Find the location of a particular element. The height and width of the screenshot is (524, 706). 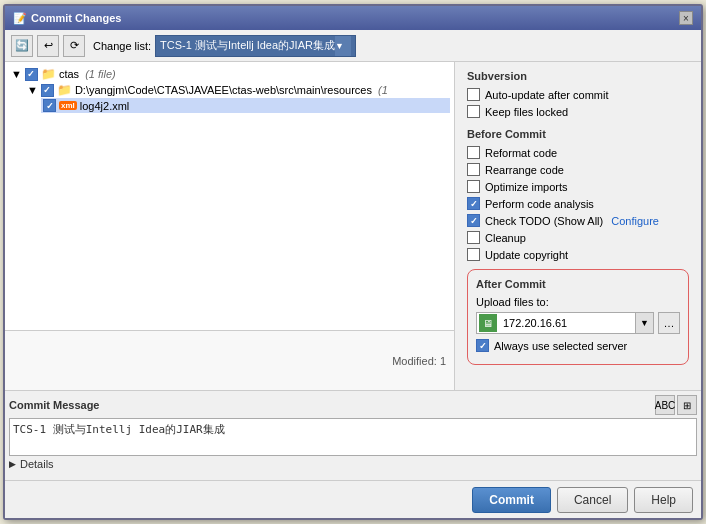

help-button: Help is located at coordinates (664, 500).